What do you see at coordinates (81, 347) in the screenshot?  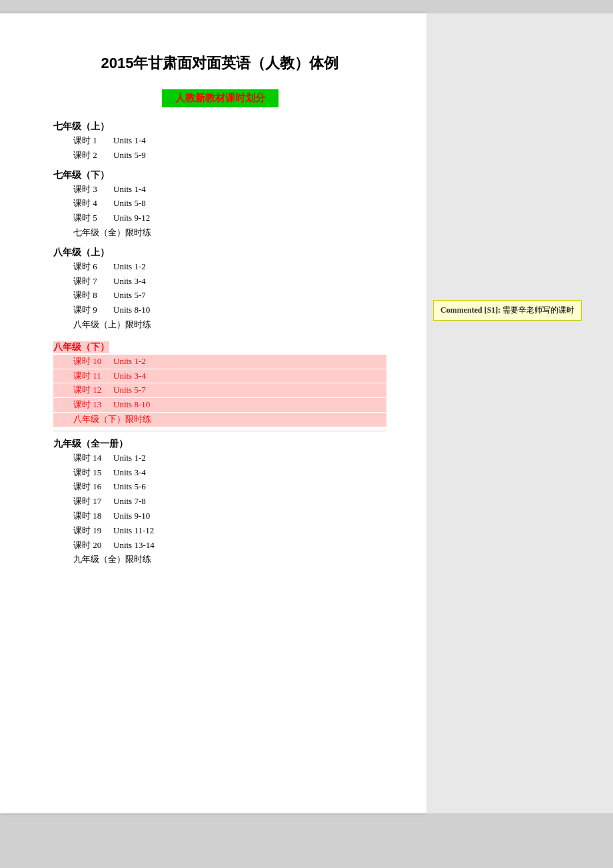 I see `section-header-grade8_down: 八年级（下）` at bounding box center [81, 347].